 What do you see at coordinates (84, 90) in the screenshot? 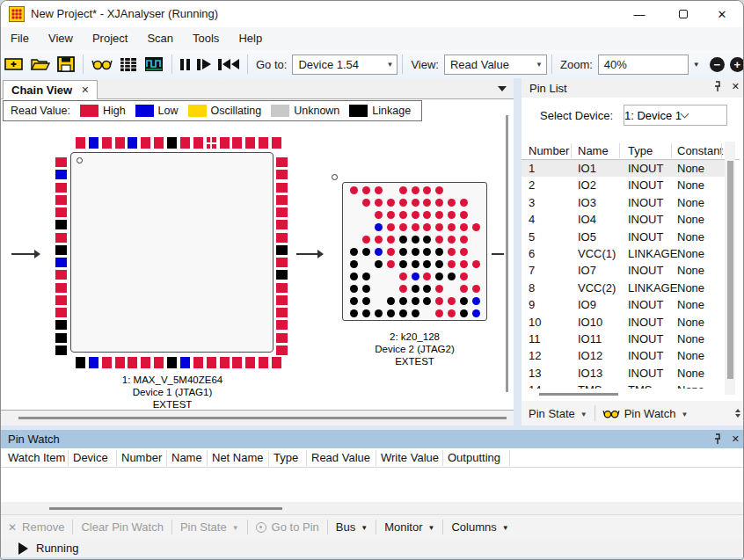
I see `tab-close-icon: ✕` at bounding box center [84, 90].